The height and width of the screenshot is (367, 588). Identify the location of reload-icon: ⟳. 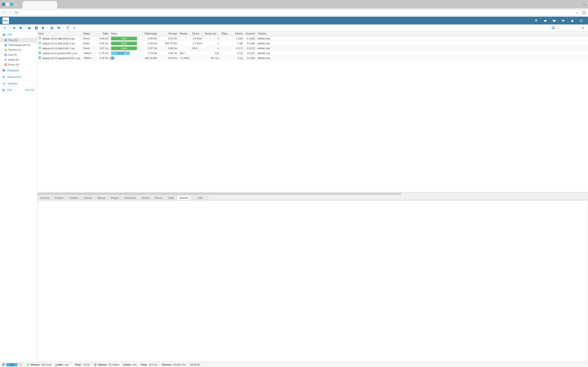
(17, 13).